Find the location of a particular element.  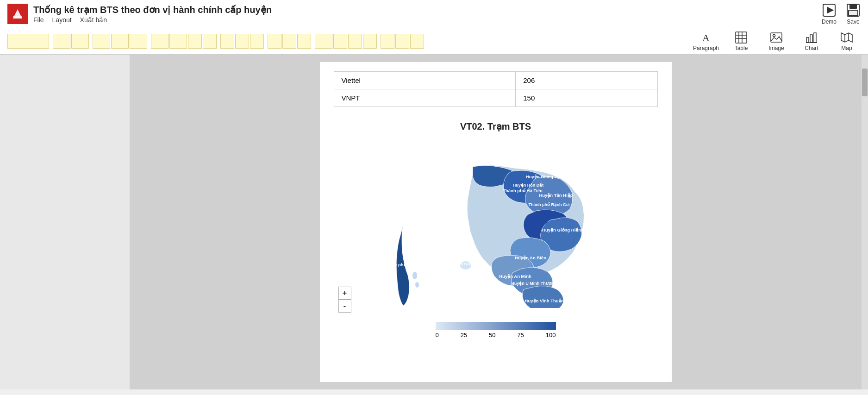

chart-tool: Chart is located at coordinates (812, 41).